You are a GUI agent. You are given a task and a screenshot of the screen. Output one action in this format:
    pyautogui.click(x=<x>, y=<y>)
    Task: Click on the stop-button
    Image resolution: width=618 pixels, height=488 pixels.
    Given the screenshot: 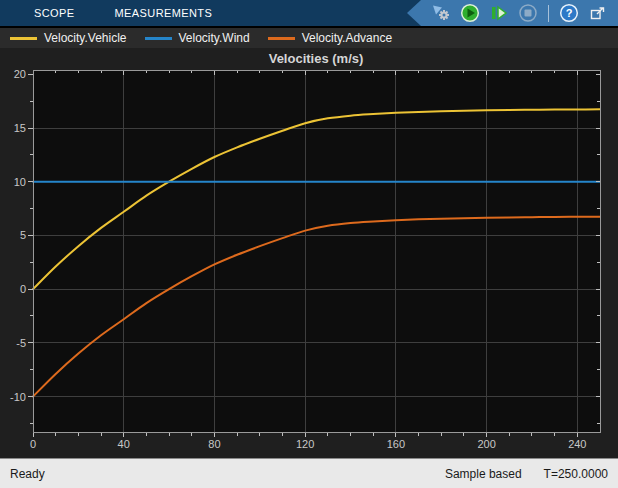 What is the action you would take?
    pyautogui.click(x=528, y=13)
    